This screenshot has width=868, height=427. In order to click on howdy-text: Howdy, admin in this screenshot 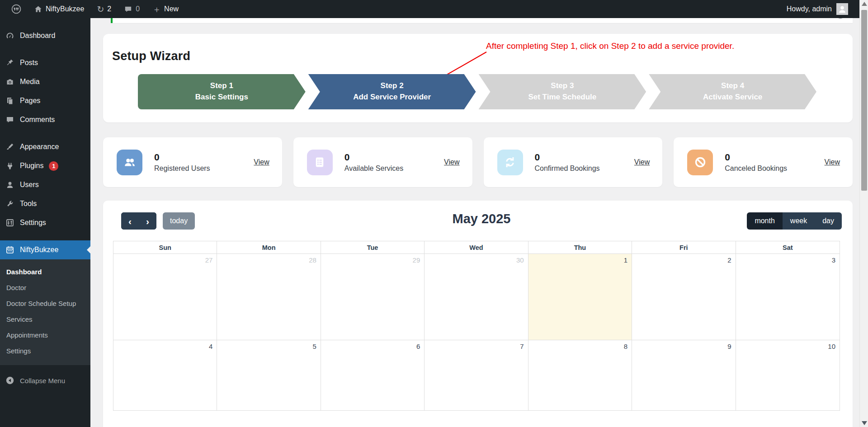, I will do `click(809, 9)`.